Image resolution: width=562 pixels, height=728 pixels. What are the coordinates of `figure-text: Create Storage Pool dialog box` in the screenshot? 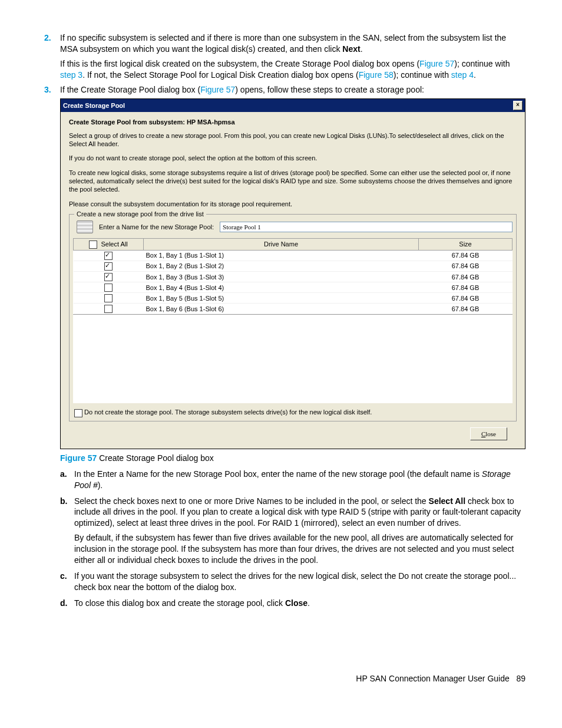 It's located at (155, 458).